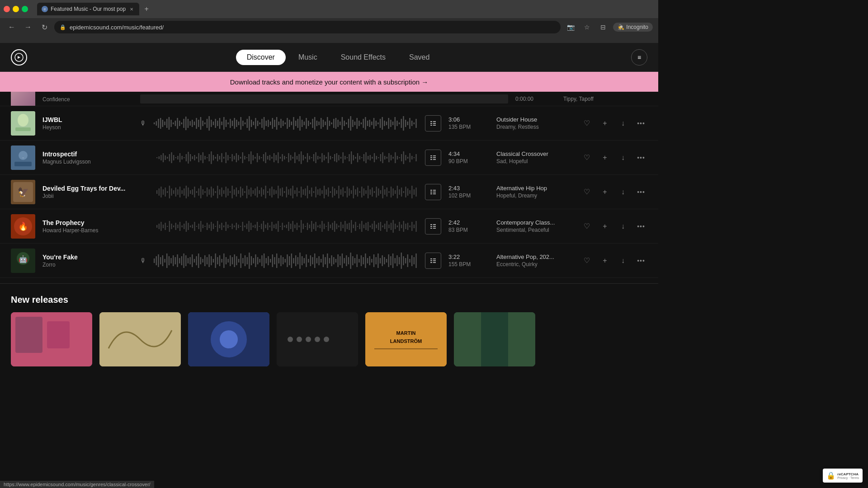 This screenshot has height=488, width=868. What do you see at coordinates (146, 9) in the screenshot?
I see `new-tab-button: +` at bounding box center [146, 9].